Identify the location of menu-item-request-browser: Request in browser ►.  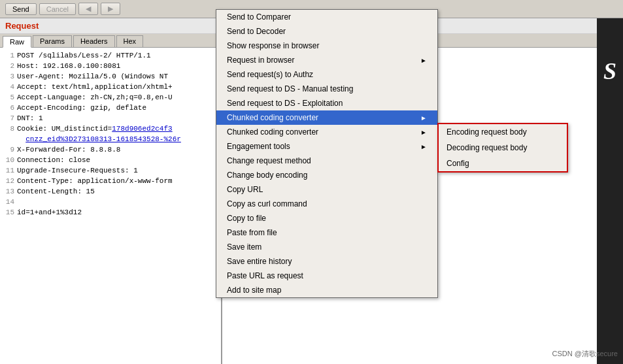
(327, 60).